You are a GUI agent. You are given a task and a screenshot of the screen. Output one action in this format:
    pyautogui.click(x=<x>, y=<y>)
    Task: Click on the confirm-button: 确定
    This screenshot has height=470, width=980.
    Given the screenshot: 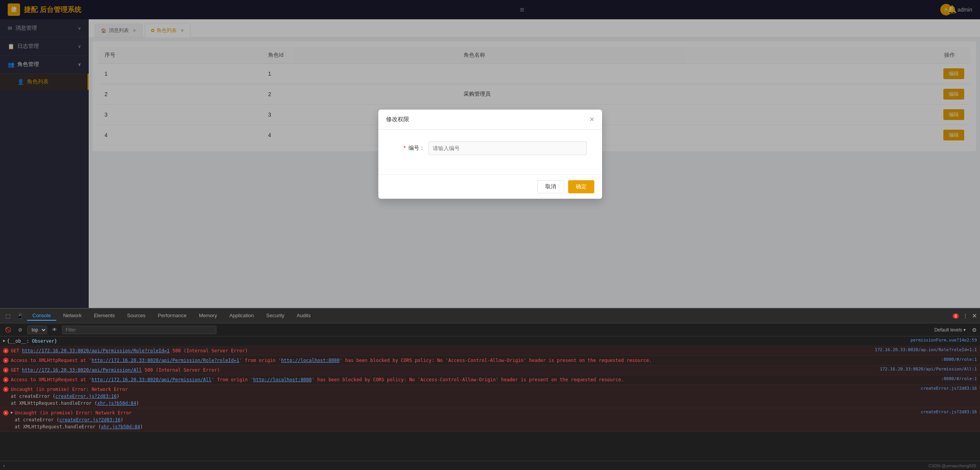 What is the action you would take?
    pyautogui.click(x=581, y=187)
    